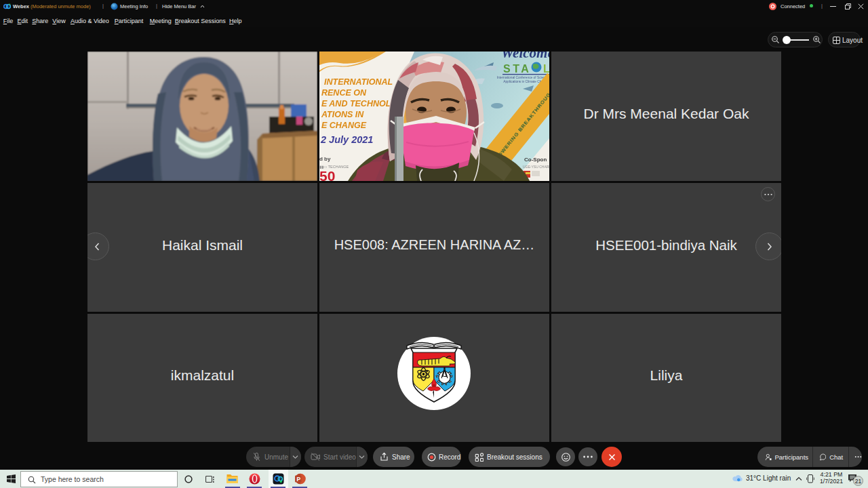  Describe the element at coordinates (298, 479) in the screenshot. I see `svg-text: P` at that location.